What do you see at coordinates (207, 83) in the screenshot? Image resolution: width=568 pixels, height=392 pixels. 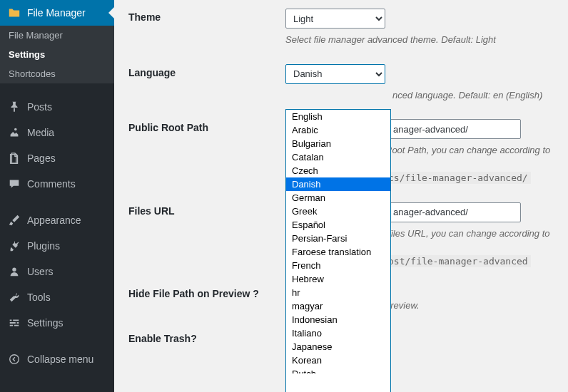 I see `language-label: Language` at bounding box center [207, 83].